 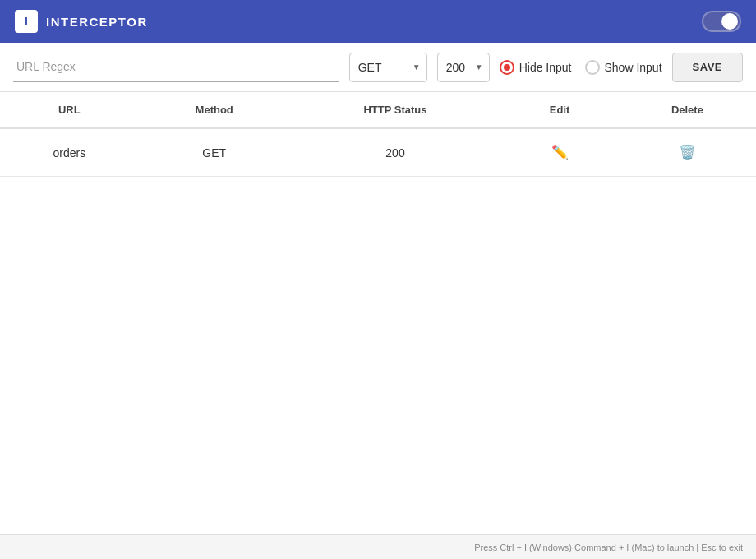 I want to click on footer: Press Ctrl + I (Windows) Command + I (Ma…, so click(x=378, y=547).